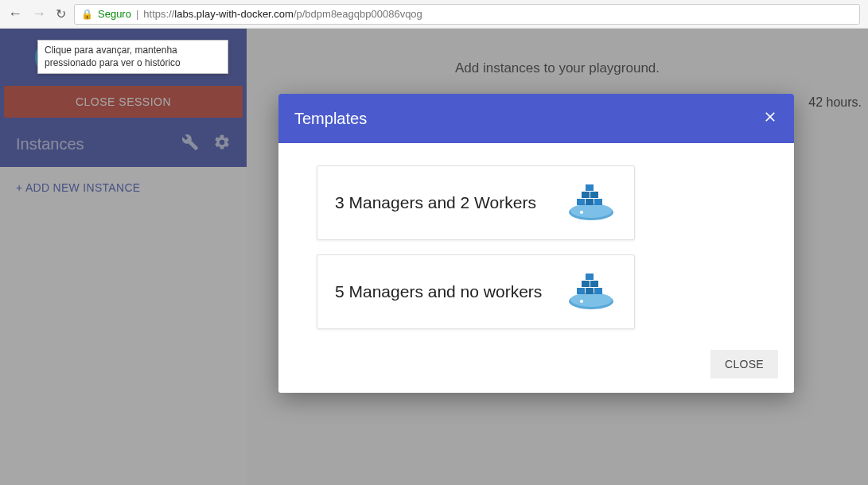 The image size is (868, 485). Describe the element at coordinates (15, 14) in the screenshot. I see `back-icon: ←` at that location.